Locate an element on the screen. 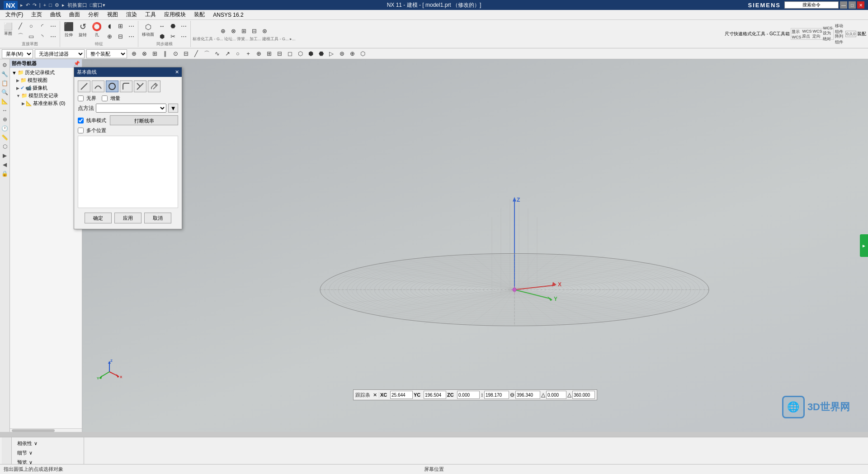  sidebar-icon-7: ⊕ is located at coordinates (5, 119).